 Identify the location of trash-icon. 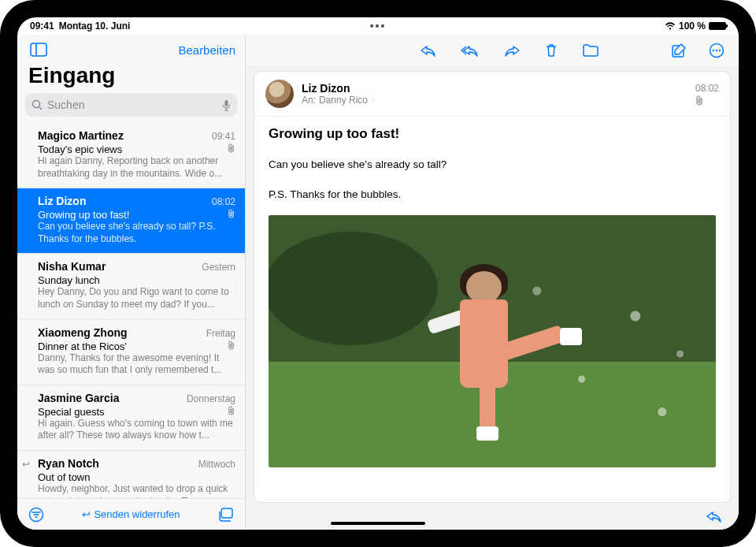
(551, 50).